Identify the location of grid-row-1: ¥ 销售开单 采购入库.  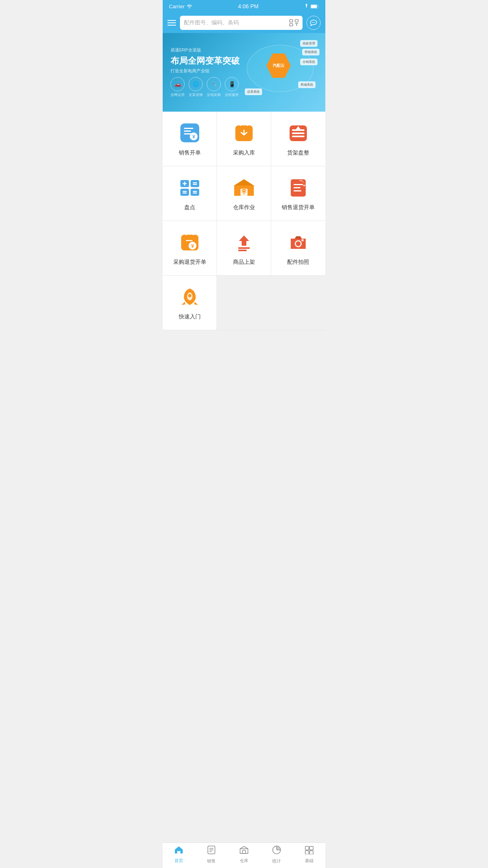
(244, 139).